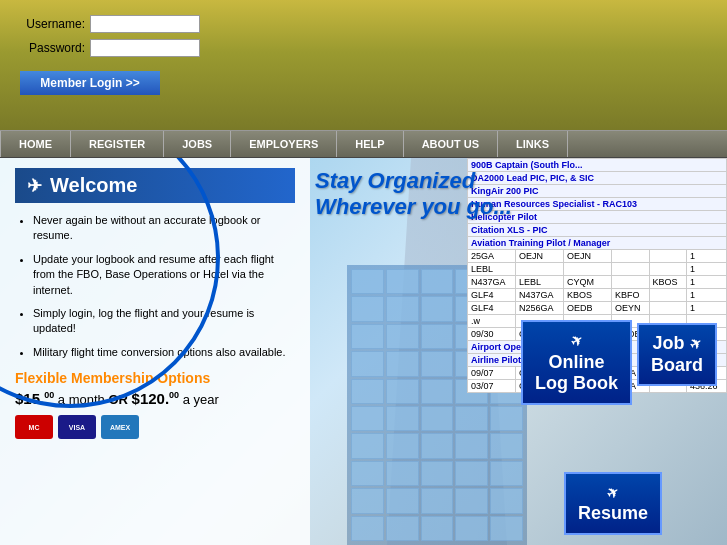 Image resolution: width=727 pixels, height=545 pixels. I want to click on table-cell: CYQM, so click(587, 282).